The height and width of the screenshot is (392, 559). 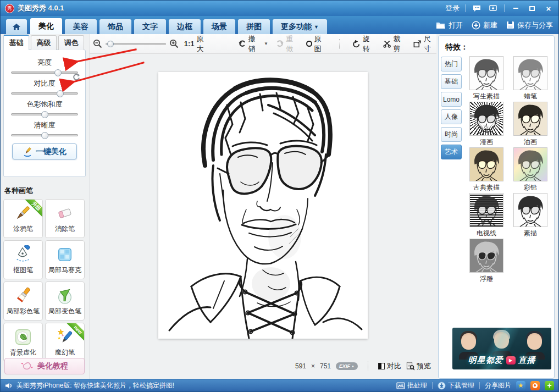 What do you see at coordinates (65, 219) in the screenshot?
I see `eraser-pen-button: 消除笔` at bounding box center [65, 219].